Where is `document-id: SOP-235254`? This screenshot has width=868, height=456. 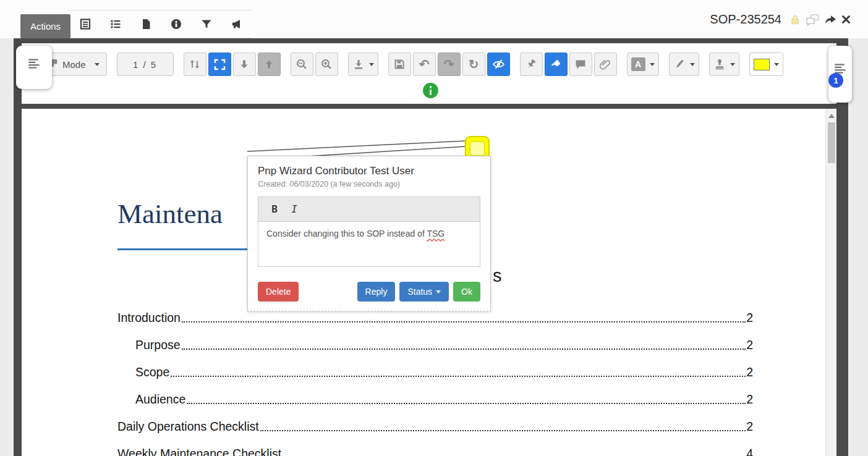 document-id: SOP-235254 is located at coordinates (746, 20).